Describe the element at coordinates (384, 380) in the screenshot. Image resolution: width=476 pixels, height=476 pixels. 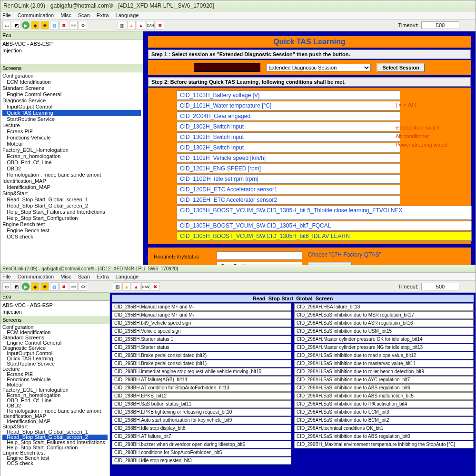
I see `data-row: CID_298AH.SaS inhibition due to AYC regu…` at that location.